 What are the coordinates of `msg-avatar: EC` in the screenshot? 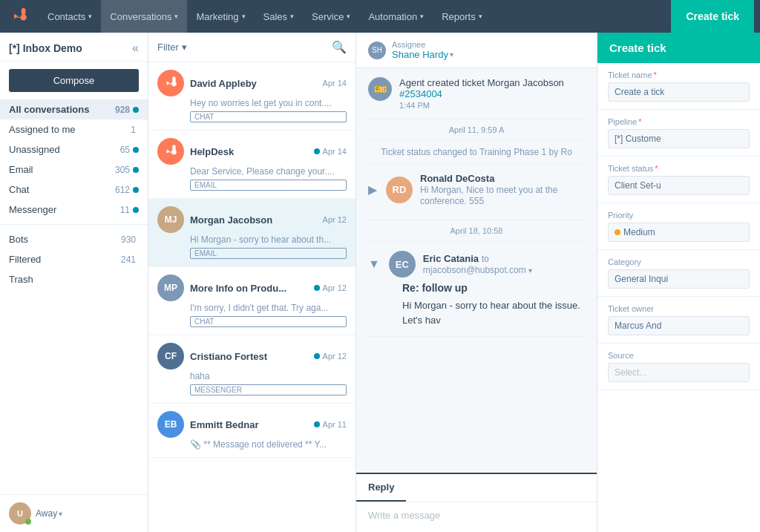 It's located at (402, 264).